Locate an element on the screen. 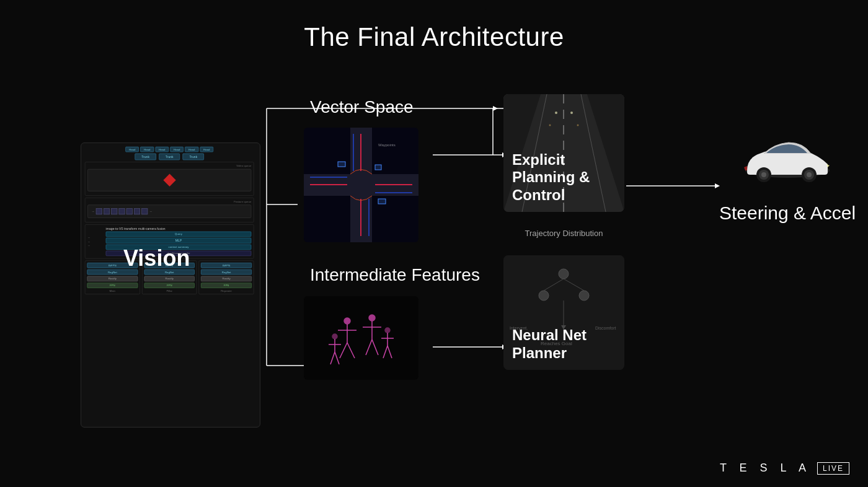 The height and width of the screenshot is (487, 868). neural-net-planner-label: Neural Net Planner is located at coordinates (564, 344).